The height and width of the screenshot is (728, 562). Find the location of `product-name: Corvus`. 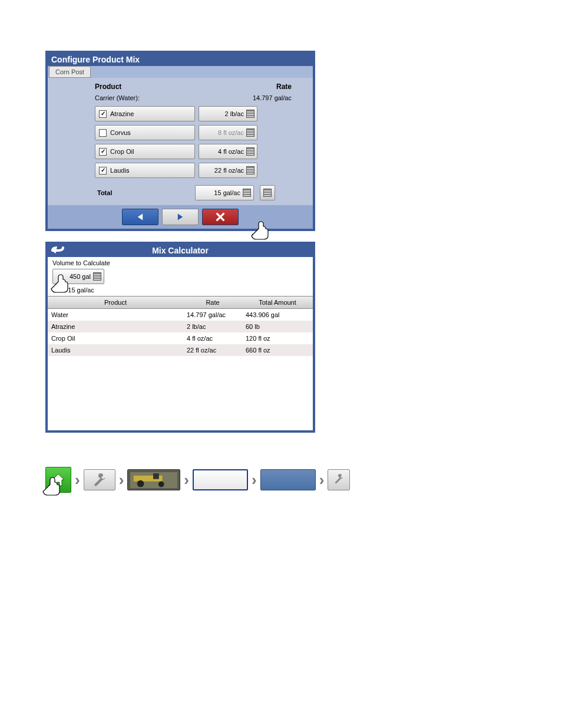

product-name: Corvus is located at coordinates (120, 133).